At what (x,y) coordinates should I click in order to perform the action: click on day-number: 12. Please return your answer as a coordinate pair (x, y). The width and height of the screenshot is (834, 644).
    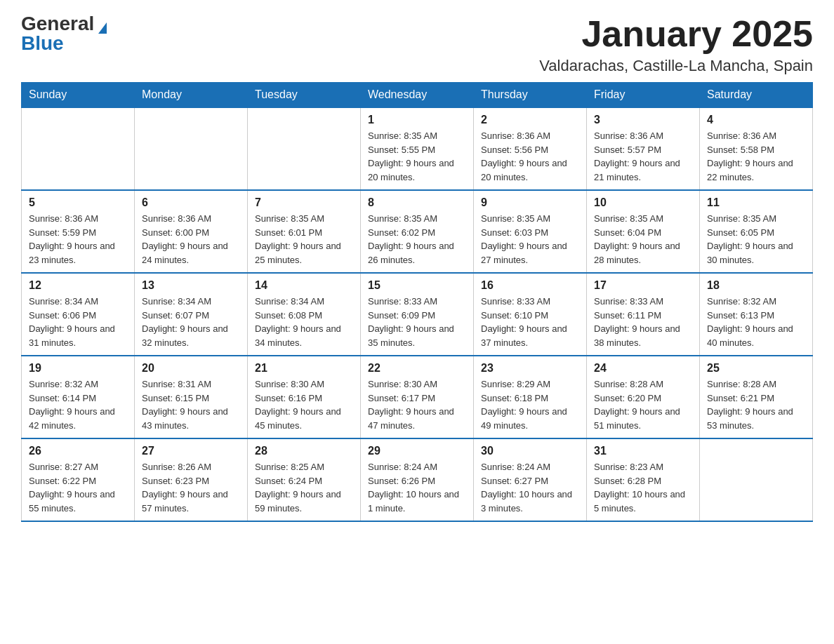
    Looking at the image, I should click on (78, 286).